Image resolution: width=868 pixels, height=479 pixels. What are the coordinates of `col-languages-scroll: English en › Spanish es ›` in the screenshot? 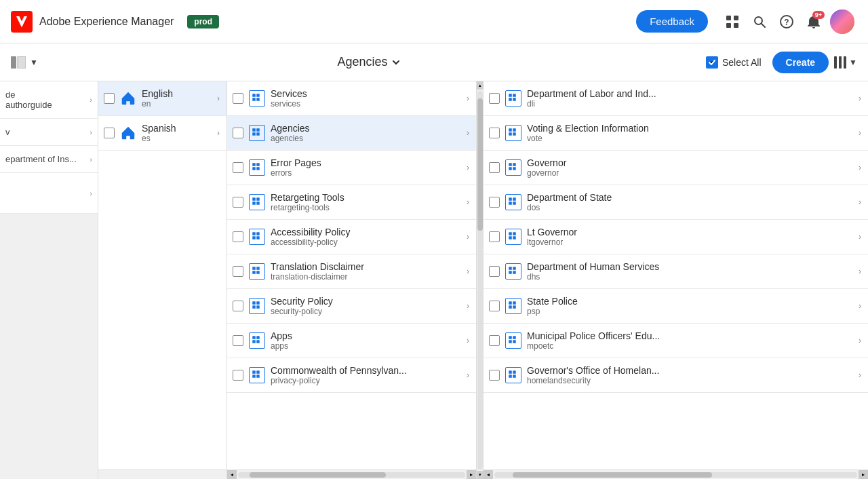 It's located at (163, 275).